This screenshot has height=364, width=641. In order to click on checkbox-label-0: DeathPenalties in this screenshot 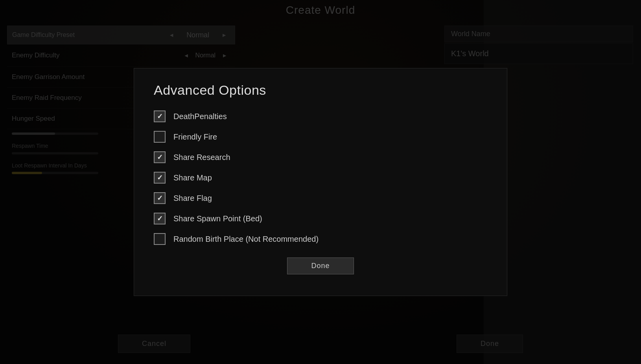, I will do `click(200, 116)`.